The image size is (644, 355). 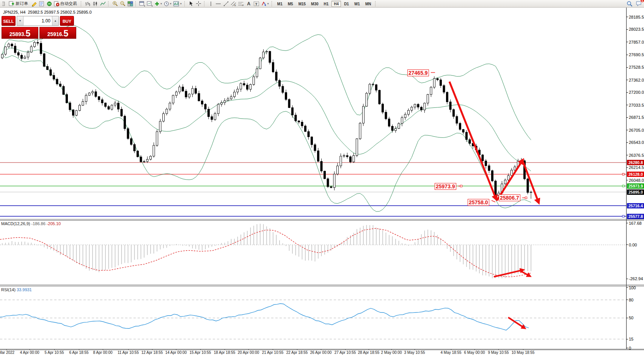 What do you see at coordinates (95, 4) in the screenshot?
I see `candlestick-mode-icon` at bounding box center [95, 4].